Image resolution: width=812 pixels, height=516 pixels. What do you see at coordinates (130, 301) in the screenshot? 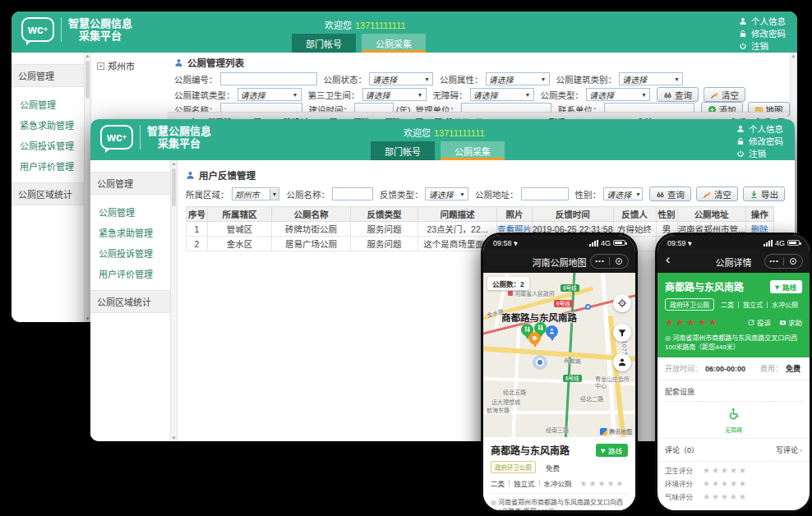
I see `sidebar-nav: 公厕管理 公厕管理 紧急求助管理 公厕投诉管理 用户评价管理 公厕区域统计` at bounding box center [130, 301].